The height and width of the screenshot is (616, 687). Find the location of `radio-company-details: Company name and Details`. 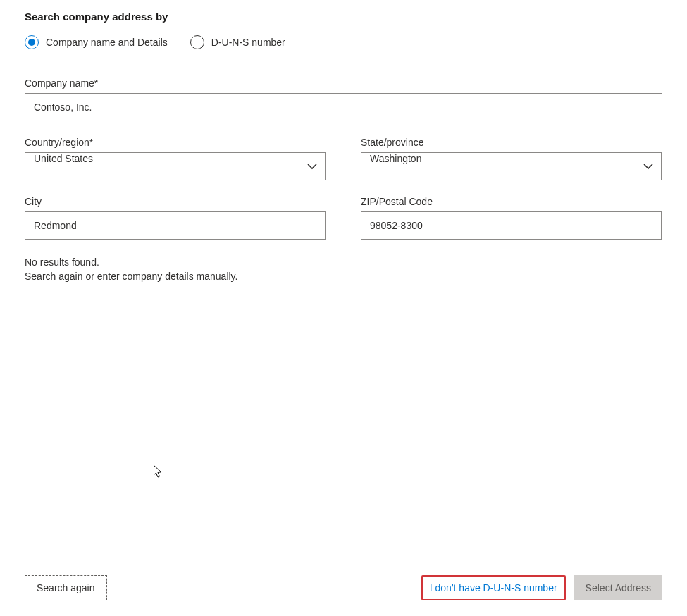

radio-company-details: Company name and Details is located at coordinates (96, 42).